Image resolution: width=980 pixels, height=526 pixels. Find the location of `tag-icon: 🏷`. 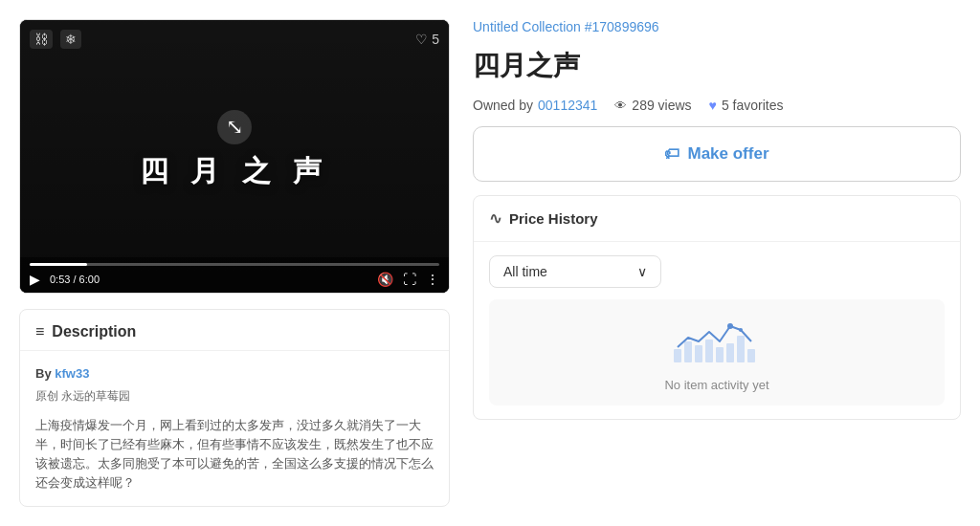

tag-icon: 🏷 is located at coordinates (672, 154).